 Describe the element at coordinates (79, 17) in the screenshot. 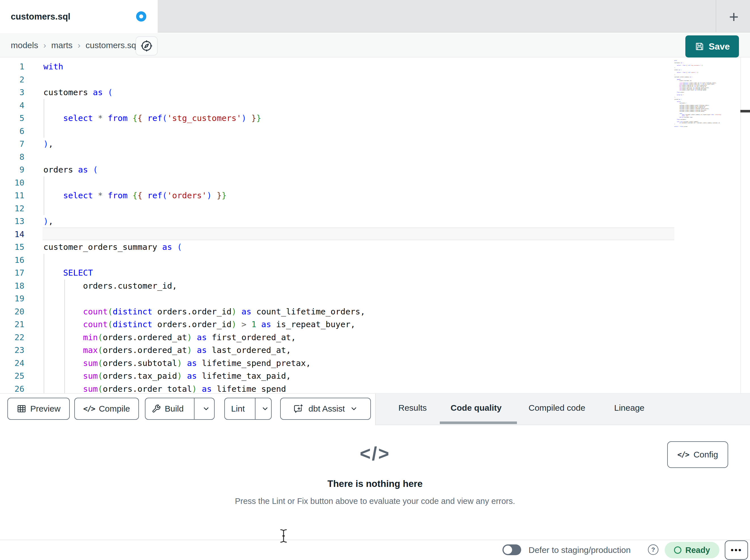

I see `file-tab-customers-sql: customers.sql` at that location.